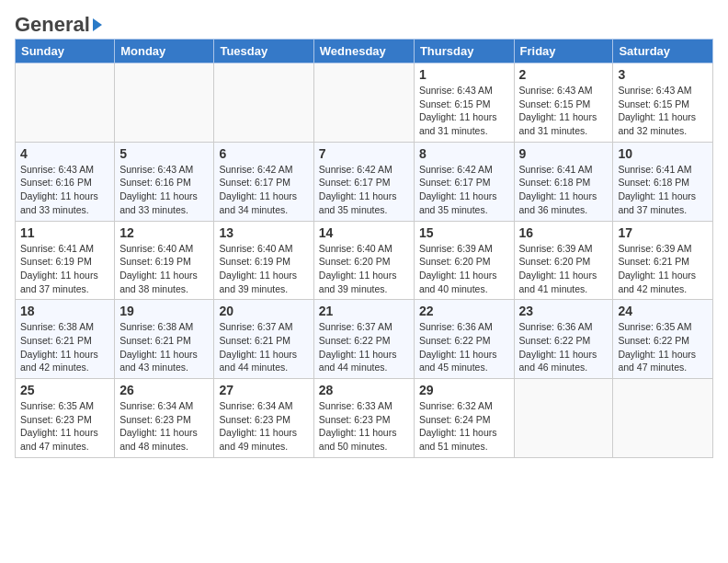 The image size is (728, 563). Describe the element at coordinates (64, 390) in the screenshot. I see `day-number: 25` at that location.